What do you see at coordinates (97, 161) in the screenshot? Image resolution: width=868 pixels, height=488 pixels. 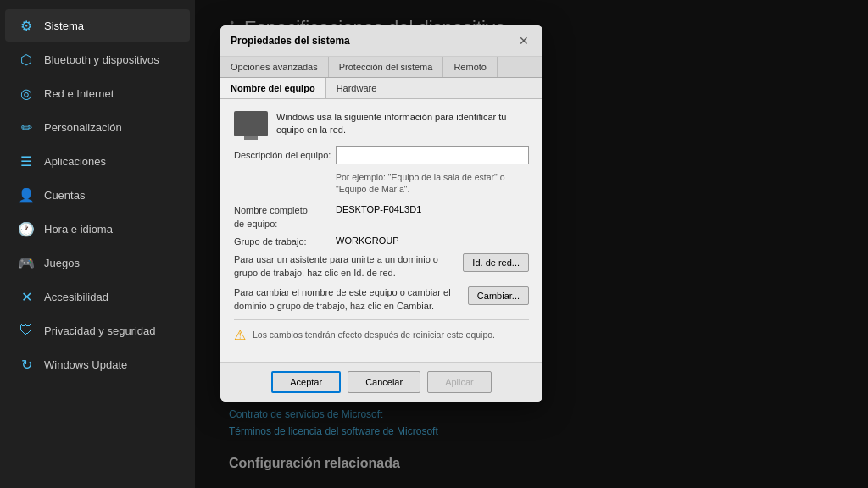 I see `sidebar-item-aplicaciones: ☰ Aplicaciones` at bounding box center [97, 161].